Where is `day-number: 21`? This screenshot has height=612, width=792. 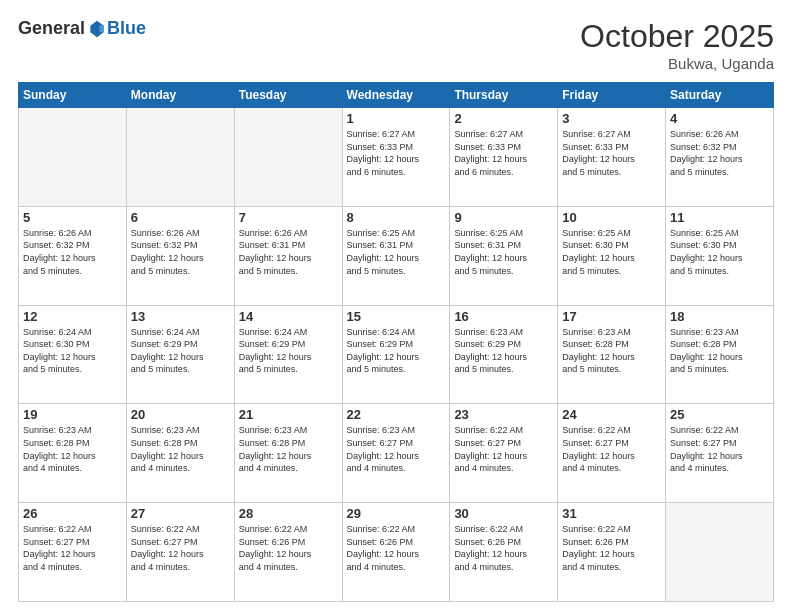
day-number: 21 is located at coordinates (288, 414).